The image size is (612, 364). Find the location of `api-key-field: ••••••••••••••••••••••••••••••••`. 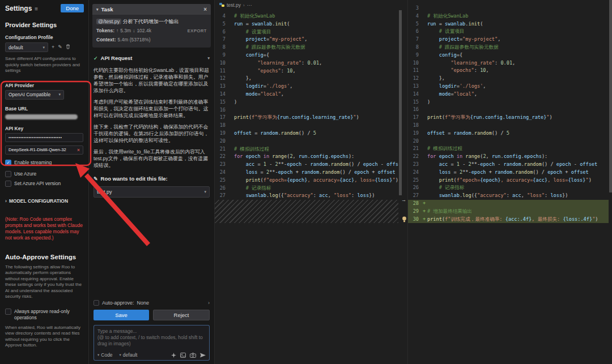

api-key-field: •••••••••••••••••••••••••••••••• is located at coordinates (44, 138).